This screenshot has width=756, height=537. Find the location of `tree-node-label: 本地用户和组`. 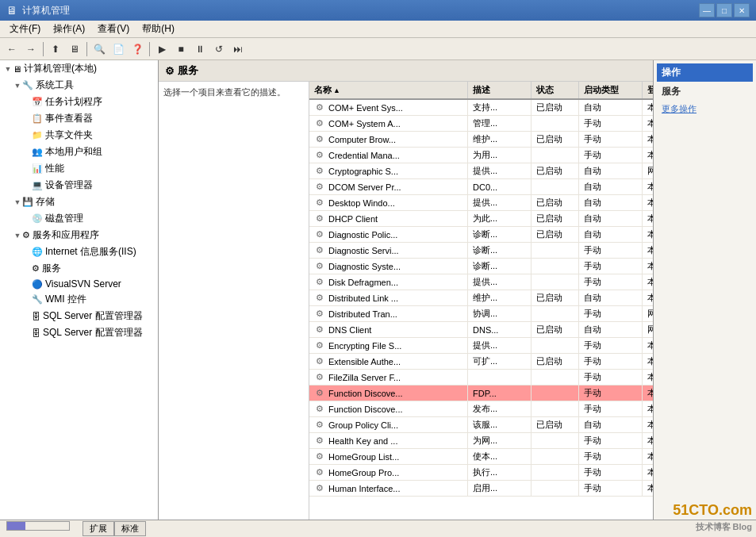

tree-node-label: 本地用户和组 is located at coordinates (74, 152).